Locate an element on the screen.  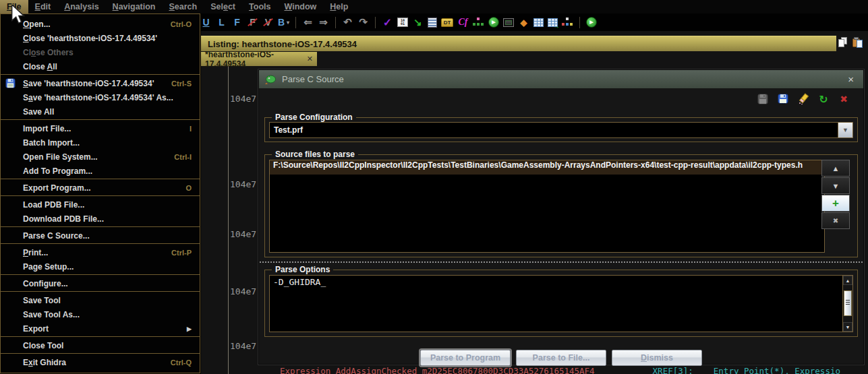
run-icon: ▶ is located at coordinates (494, 22).